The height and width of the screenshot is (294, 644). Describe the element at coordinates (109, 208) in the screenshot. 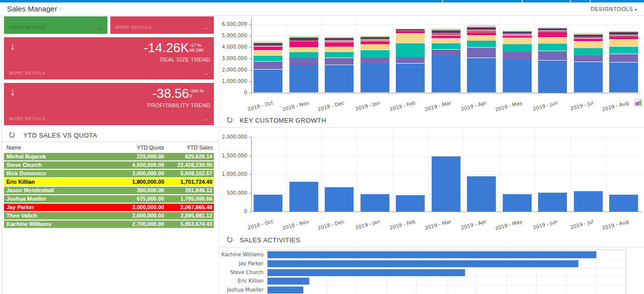

I see `table-row: Jay Parker3,000,000.002,067,865.48` at that location.